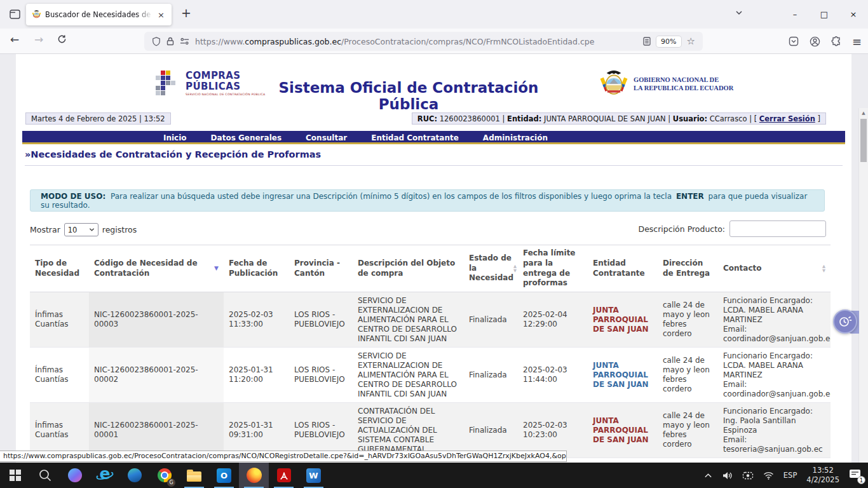 Image resolution: width=868 pixels, height=488 pixels. What do you see at coordinates (727, 475) in the screenshot?
I see `volume-icon` at bounding box center [727, 475].